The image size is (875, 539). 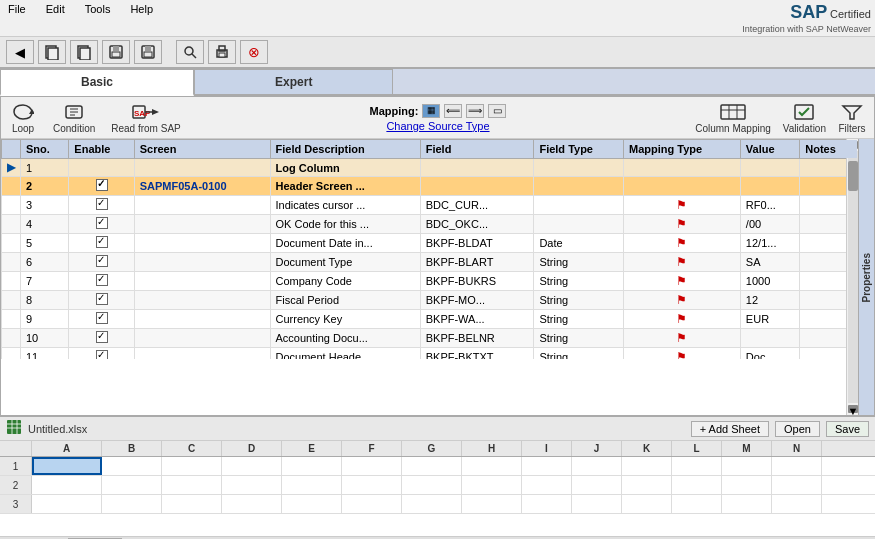 I want to click on vertical-scrollbar: ▲ ▼, so click(x=852, y=277).